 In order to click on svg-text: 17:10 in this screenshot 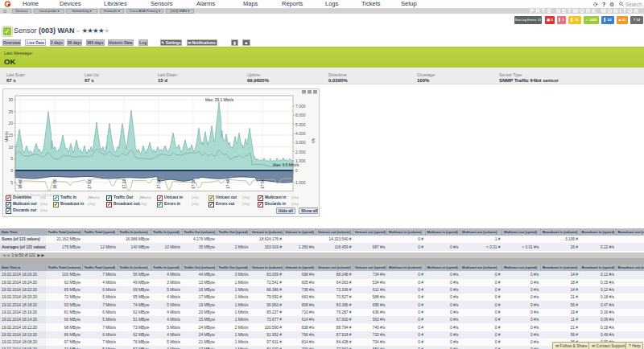, I will do `click(124, 183)`.